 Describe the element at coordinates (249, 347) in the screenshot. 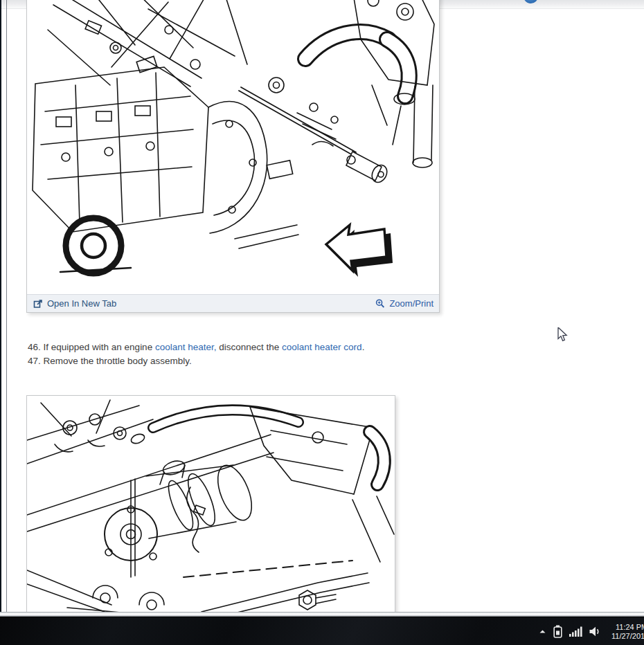

I see `step-46: 46. If equipped with an engine coolant h…` at that location.